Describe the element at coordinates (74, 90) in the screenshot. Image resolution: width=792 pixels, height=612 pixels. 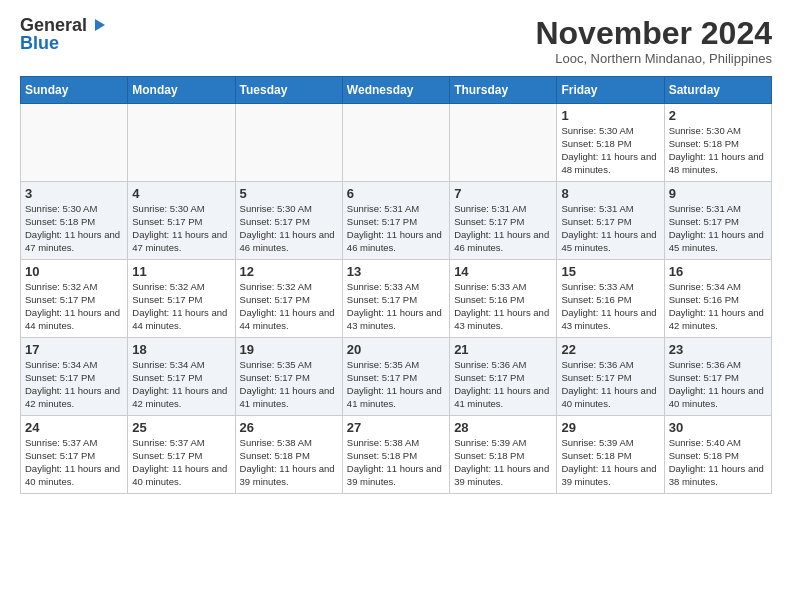
I see `header-sunday: Sunday` at that location.